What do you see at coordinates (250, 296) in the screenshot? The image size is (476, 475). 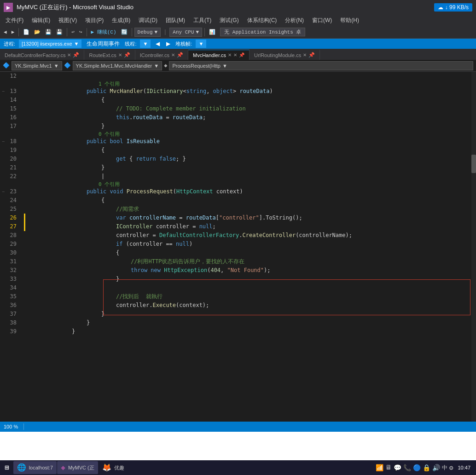 I see `code-line-35: //找到后 就執行` at bounding box center [250, 296].